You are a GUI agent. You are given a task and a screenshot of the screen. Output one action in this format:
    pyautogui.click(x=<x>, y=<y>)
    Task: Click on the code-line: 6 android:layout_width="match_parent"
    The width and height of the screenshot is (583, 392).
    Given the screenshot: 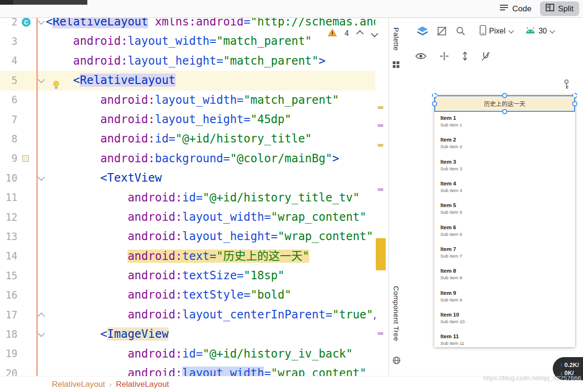 What is the action you would take?
    pyautogui.click(x=188, y=100)
    